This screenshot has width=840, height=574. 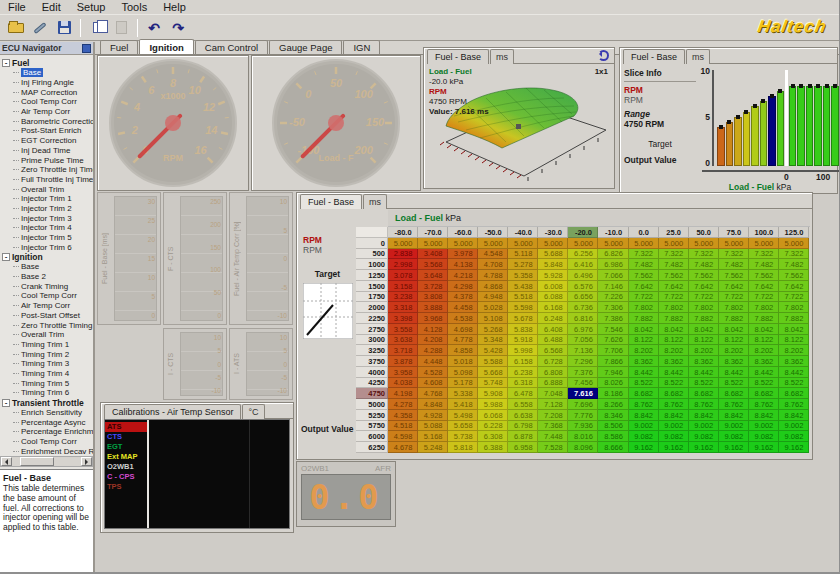 I want to click on grid-cell: 5.358, so click(x=523, y=276).